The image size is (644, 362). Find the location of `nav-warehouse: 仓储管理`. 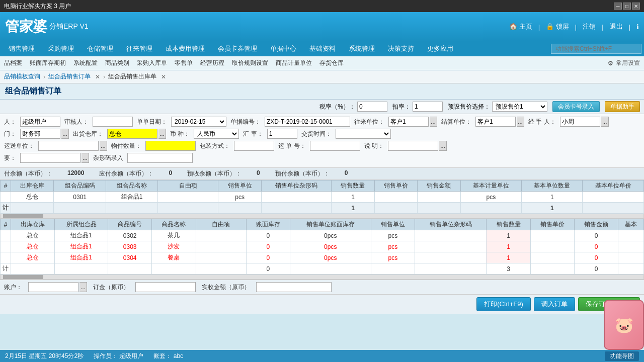

nav-warehouse: 仓储管理 is located at coordinates (100, 49).